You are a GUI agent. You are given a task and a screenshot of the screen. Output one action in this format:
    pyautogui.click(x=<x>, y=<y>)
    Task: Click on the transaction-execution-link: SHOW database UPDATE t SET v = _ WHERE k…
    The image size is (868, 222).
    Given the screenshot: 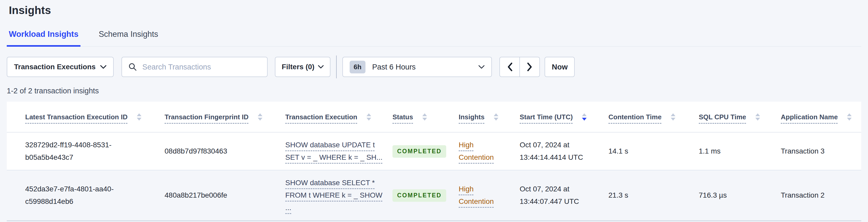 What is the action you would take?
    pyautogui.click(x=334, y=151)
    